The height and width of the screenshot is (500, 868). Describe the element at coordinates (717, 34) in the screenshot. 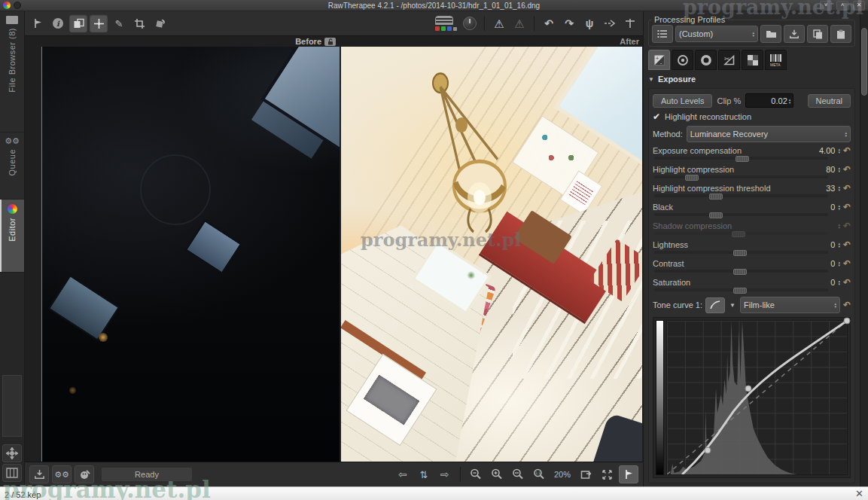

I see `profile-select: (Custom) ▴▾` at that location.